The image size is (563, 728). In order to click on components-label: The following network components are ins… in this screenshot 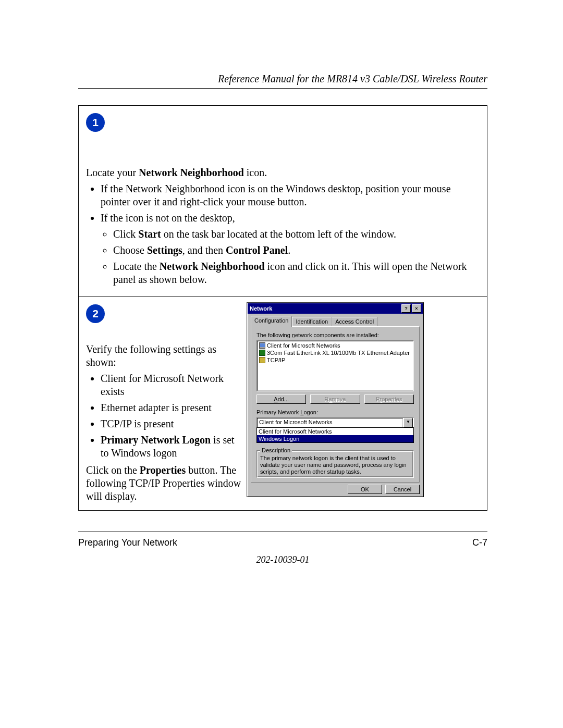, I will do `click(335, 335)`.